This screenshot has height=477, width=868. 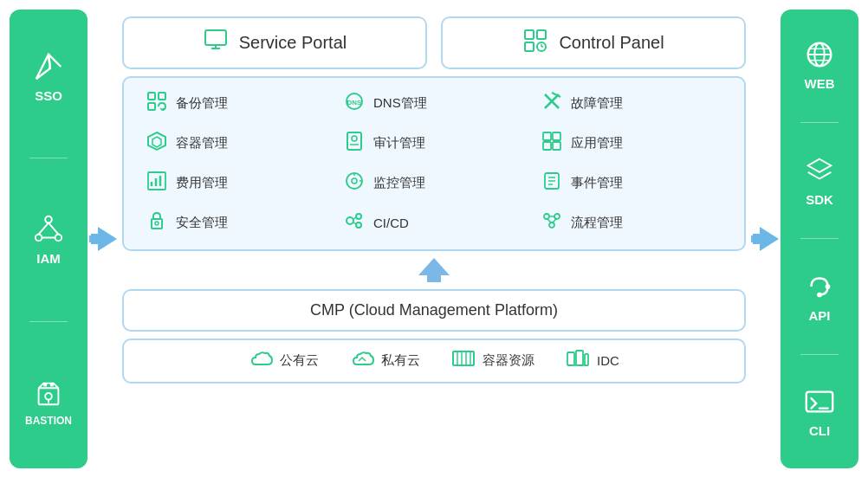 I want to click on idc-label: IDC, so click(x=608, y=360).